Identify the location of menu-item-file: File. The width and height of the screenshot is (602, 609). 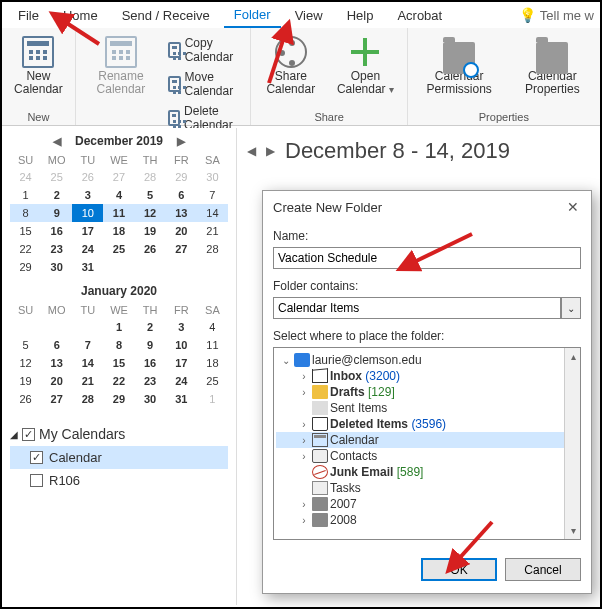
(28, 16).